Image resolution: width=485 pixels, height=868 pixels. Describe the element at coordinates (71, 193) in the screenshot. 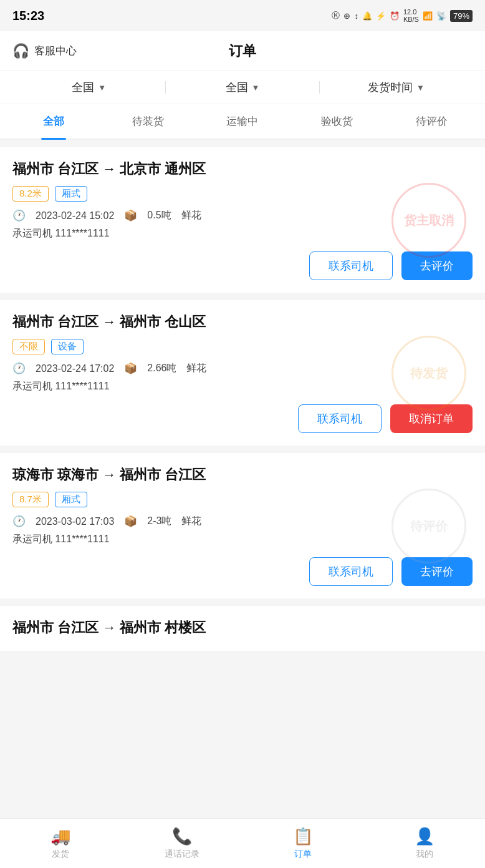

I see `tag-type-1: 厢式` at that location.